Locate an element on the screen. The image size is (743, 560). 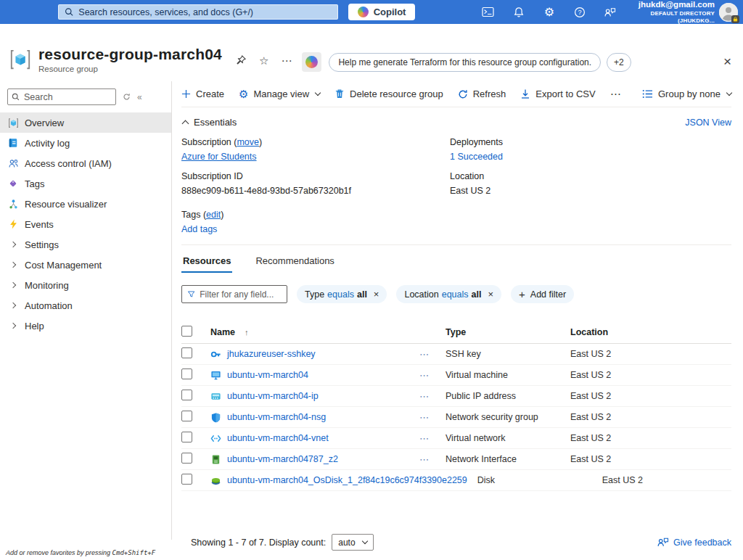
favorite-star-icon: ☆ is located at coordinates (264, 61).